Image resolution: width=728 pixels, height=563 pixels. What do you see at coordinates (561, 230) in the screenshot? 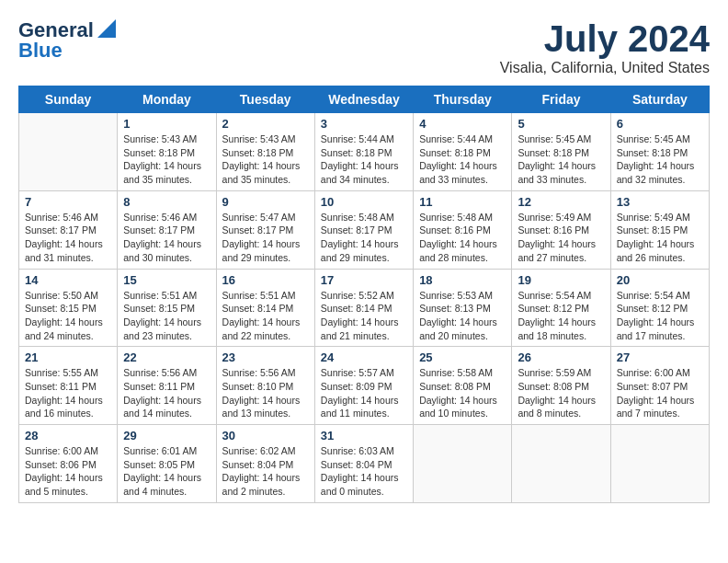
I see `calendar-cell: 12Sunrise: 5:49 AM Sunset: 8:16 PM Dayli…` at bounding box center [561, 230].